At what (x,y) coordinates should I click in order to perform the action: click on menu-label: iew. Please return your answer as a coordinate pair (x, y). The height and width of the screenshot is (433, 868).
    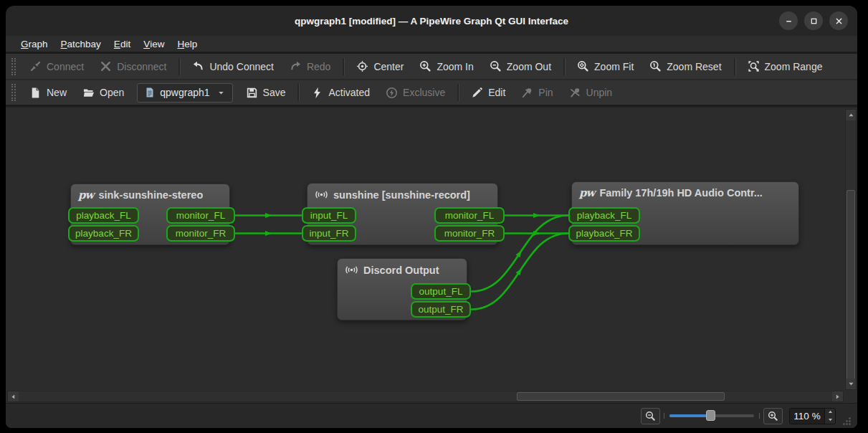
    Looking at the image, I should click on (157, 44).